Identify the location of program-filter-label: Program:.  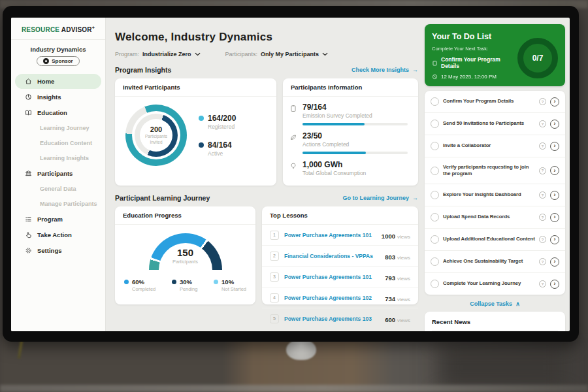
(127, 54).